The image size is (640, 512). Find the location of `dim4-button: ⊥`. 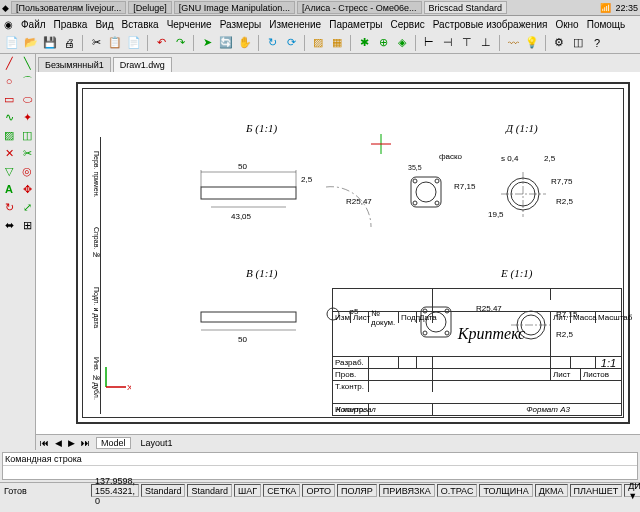

dim4-button: ⊥ is located at coordinates (486, 43).